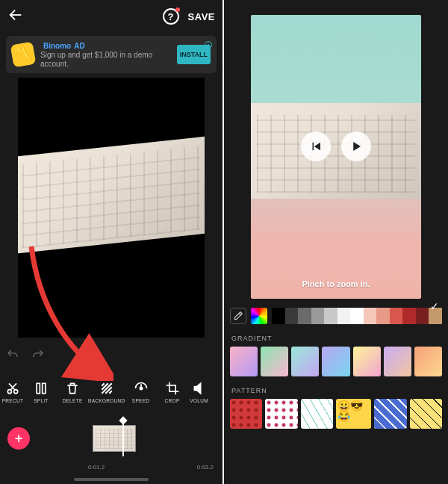 Image resolution: width=448 pixels, height=484 pixels. What do you see at coordinates (354, 414) in the screenshot?
I see `pattern-swatch: 😀😎😂` at bounding box center [354, 414].